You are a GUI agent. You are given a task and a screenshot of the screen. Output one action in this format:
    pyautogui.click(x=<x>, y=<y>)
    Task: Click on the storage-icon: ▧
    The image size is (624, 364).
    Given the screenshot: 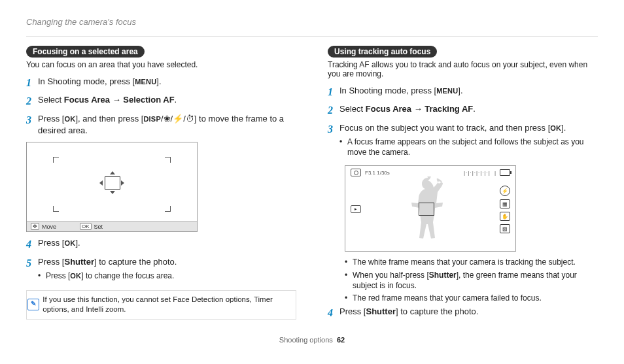 What is the action you would take?
    pyautogui.click(x=505, y=229)
    